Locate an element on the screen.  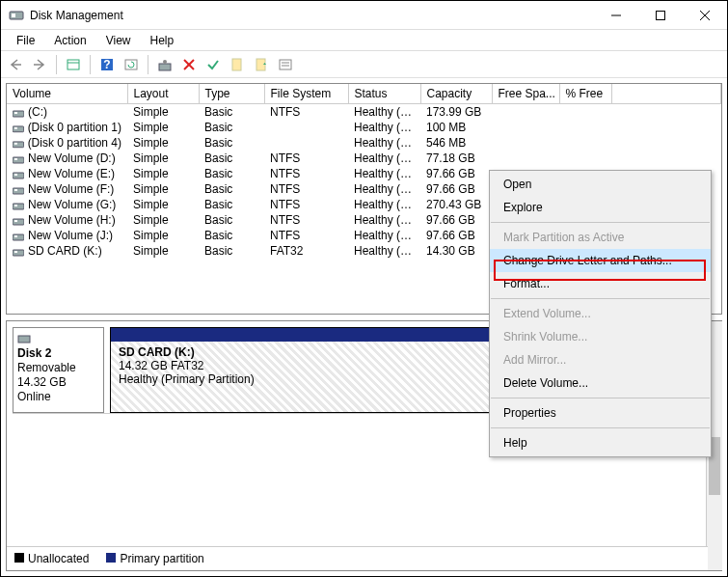
menu-view: View is located at coordinates (119, 41).